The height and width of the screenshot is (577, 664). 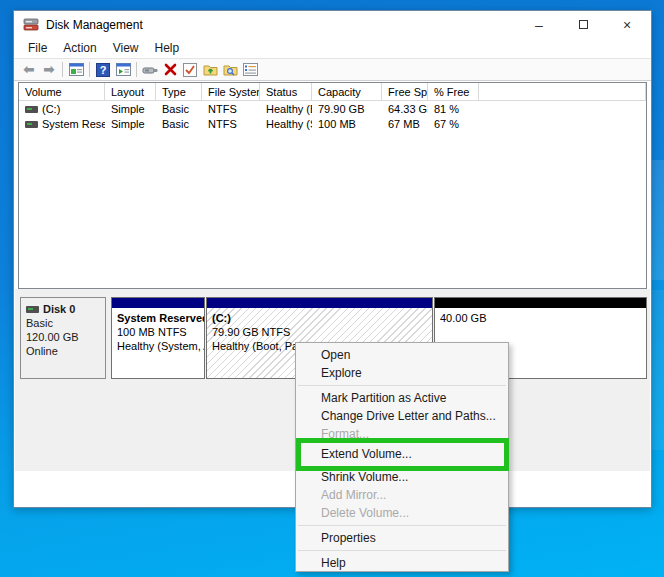 What do you see at coordinates (584, 24) in the screenshot?
I see `maximize-icon` at bounding box center [584, 24].